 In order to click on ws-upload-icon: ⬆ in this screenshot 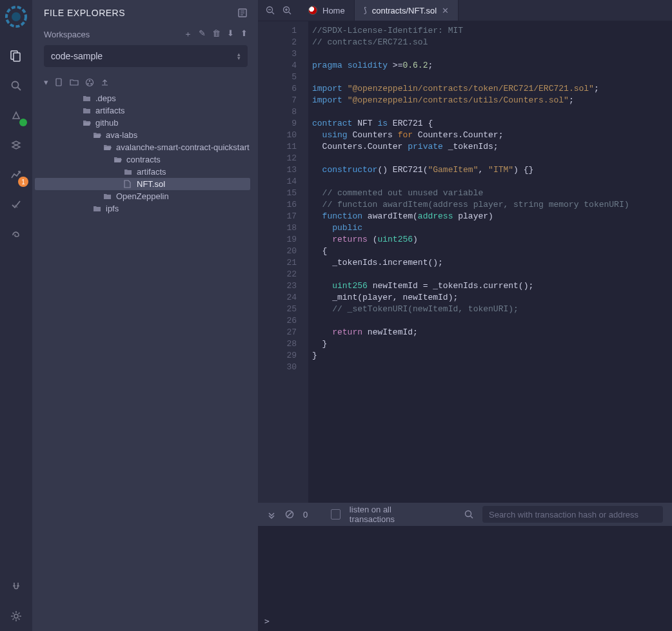, I will do `click(244, 34)`.